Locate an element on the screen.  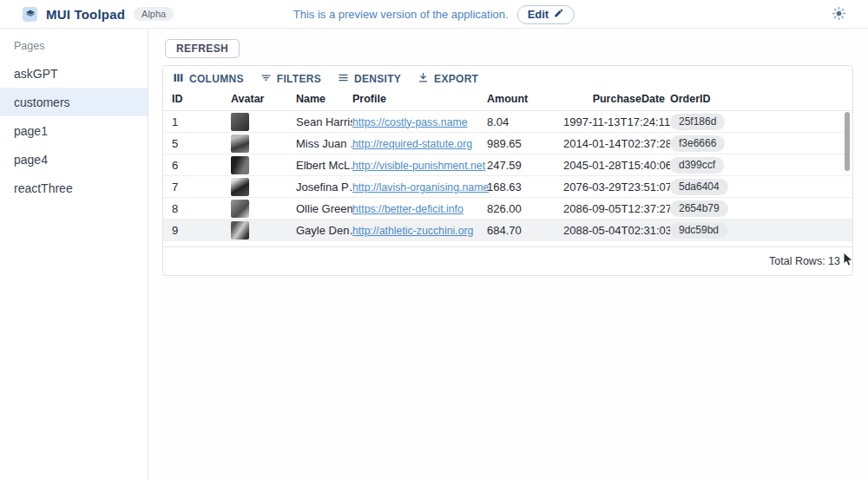
toolbar-button-label: FILTERS is located at coordinates (299, 79).